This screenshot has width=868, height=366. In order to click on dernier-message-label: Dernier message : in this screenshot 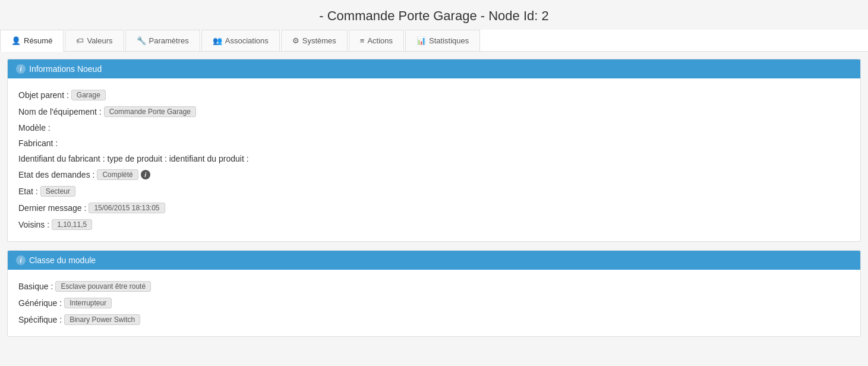, I will do `click(52, 208)`.